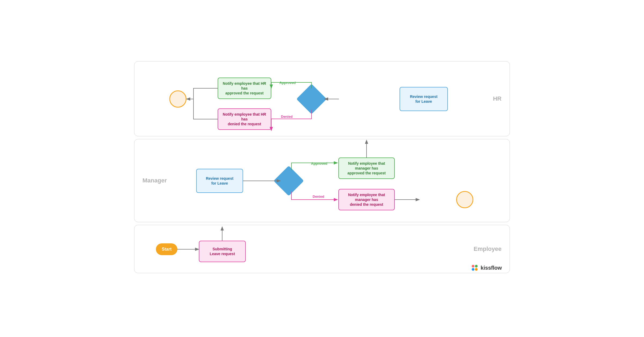 This screenshot has width=644, height=337. What do you see at coordinates (155, 181) in the screenshot?
I see `manager-lane-label: Manager` at bounding box center [155, 181].